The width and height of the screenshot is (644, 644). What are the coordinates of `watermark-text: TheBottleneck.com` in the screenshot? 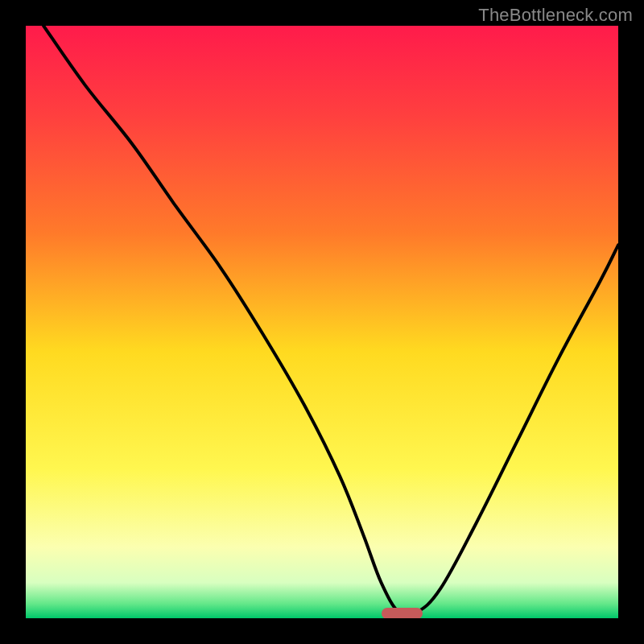 It's located at (555, 15).